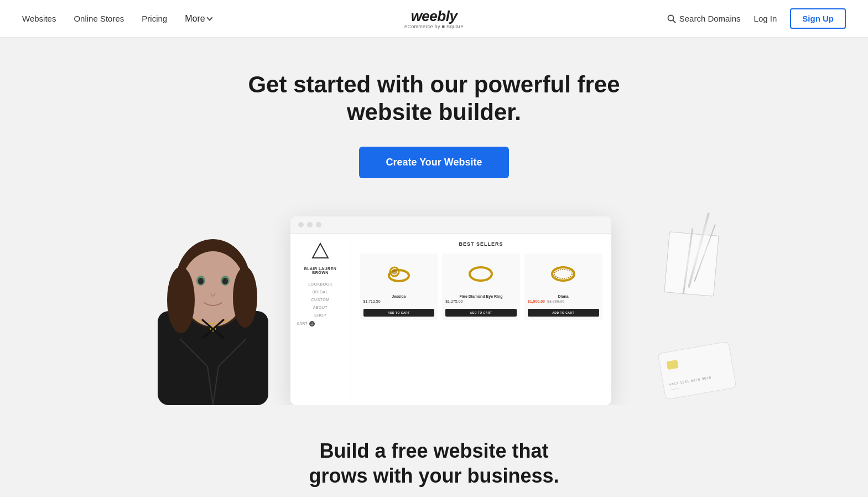  Describe the element at coordinates (672, 365) in the screenshot. I see `card-chip` at that location.